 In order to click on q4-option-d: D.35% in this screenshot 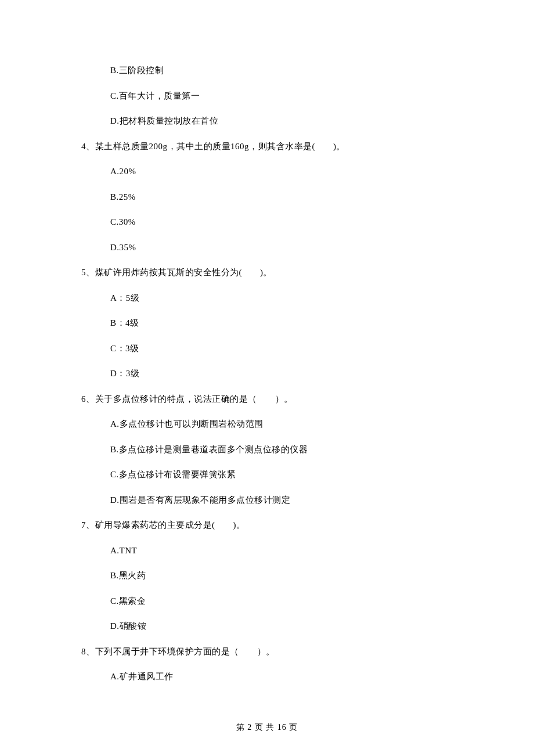, I will do `click(267, 247)`.